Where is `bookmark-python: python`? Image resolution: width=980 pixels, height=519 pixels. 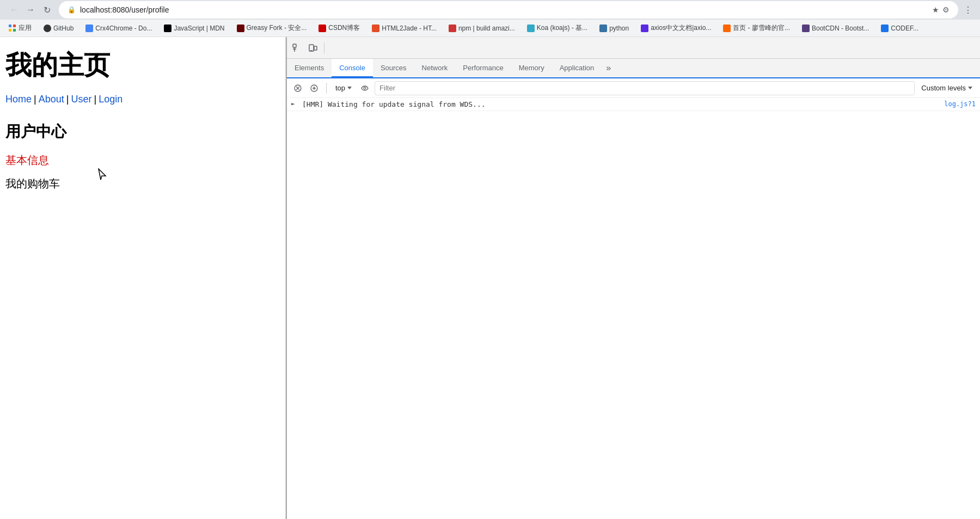 bookmark-python: python is located at coordinates (614, 28).